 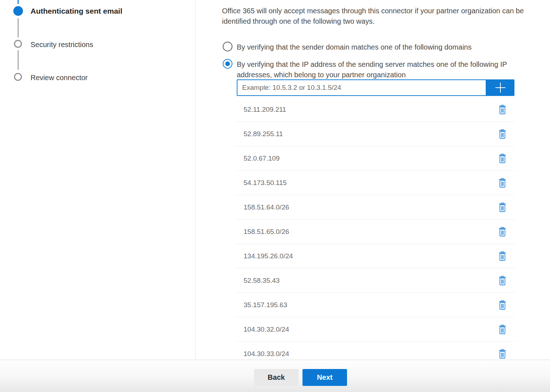 What do you see at coordinates (500, 88) in the screenshot?
I see `add-ip-button` at bounding box center [500, 88].